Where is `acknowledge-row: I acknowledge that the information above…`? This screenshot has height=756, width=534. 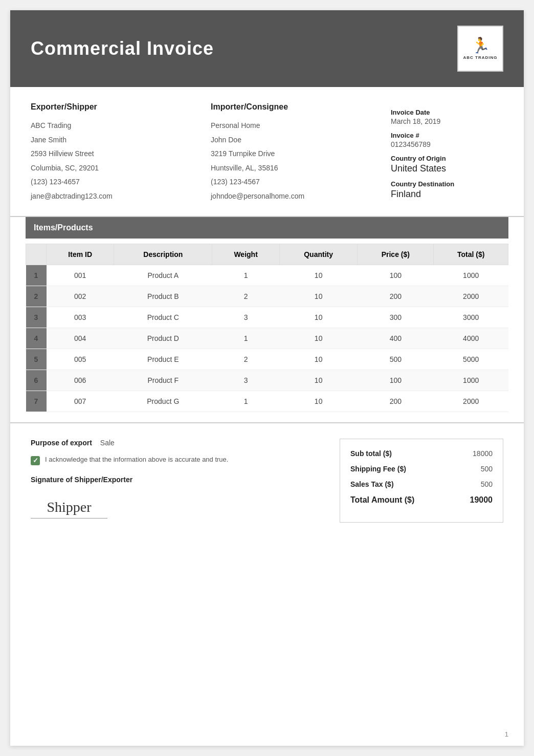 acknowledge-row: I acknowledge that the information above… is located at coordinates (175, 460).